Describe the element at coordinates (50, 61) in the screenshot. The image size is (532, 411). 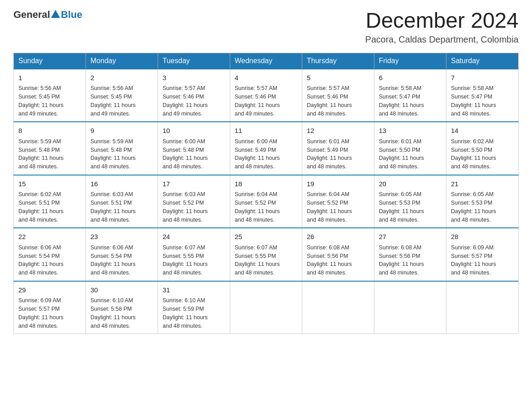
I see `day-of-week-header: Sunday` at that location.